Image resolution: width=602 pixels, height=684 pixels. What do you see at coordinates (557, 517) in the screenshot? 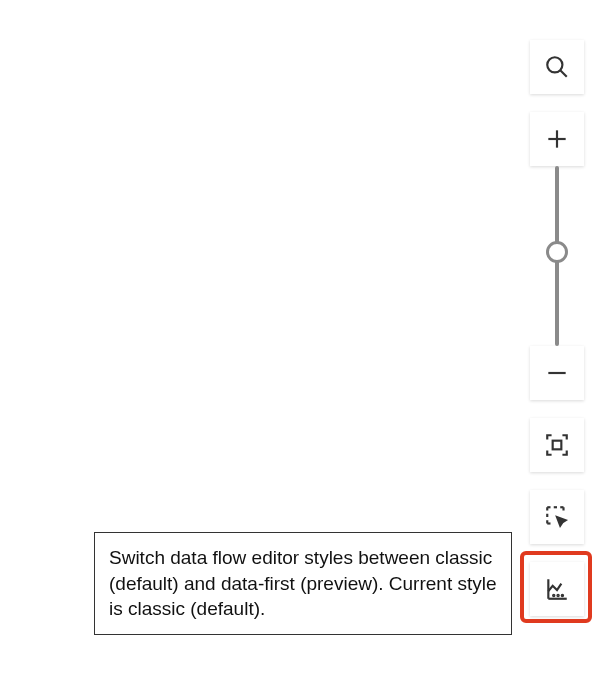
I see `selection-cursor-icon` at bounding box center [557, 517].